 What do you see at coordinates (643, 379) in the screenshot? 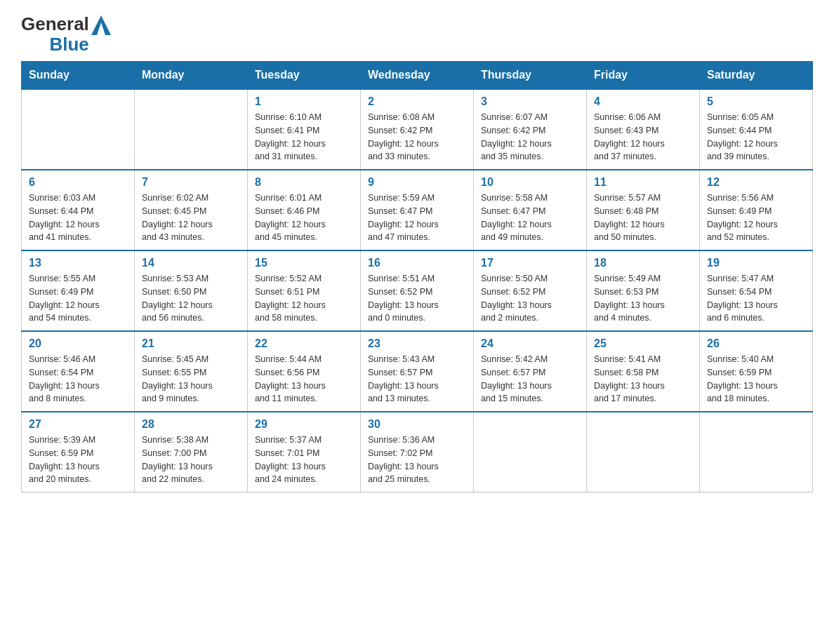
I see `day-info: Sunrise: 5:41 AM Sunset: 6:58 PM Dayligh…` at bounding box center [643, 379].